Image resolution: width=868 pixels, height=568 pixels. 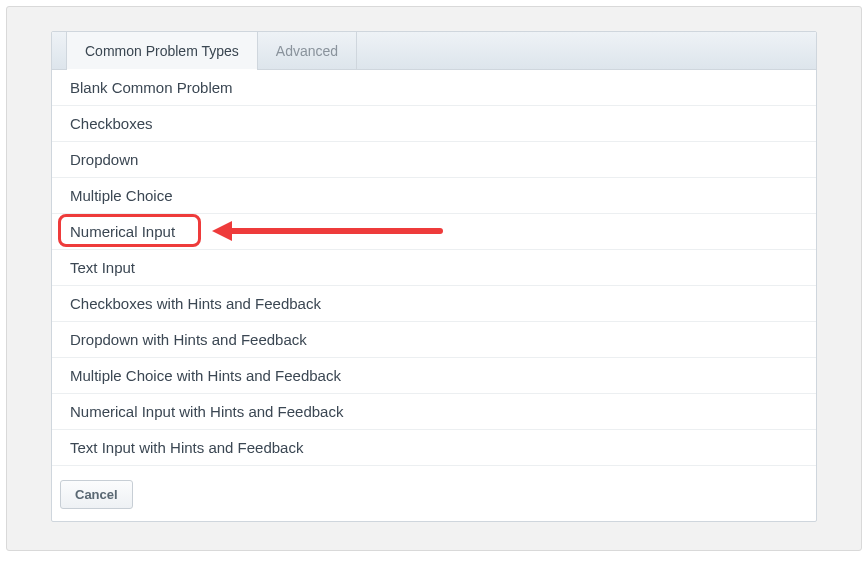 What do you see at coordinates (434, 160) in the screenshot?
I see `list-item-dropdown: Dropdown` at bounding box center [434, 160].